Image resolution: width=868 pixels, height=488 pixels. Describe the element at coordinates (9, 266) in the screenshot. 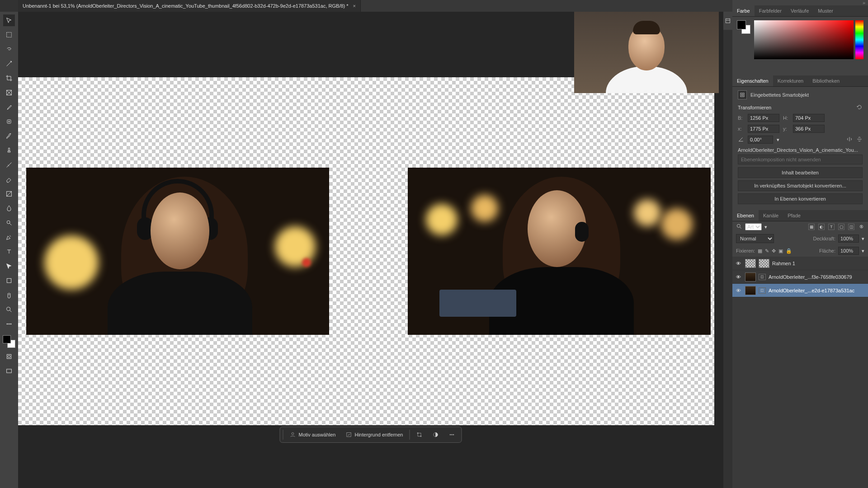

I see `path-tool` at that location.